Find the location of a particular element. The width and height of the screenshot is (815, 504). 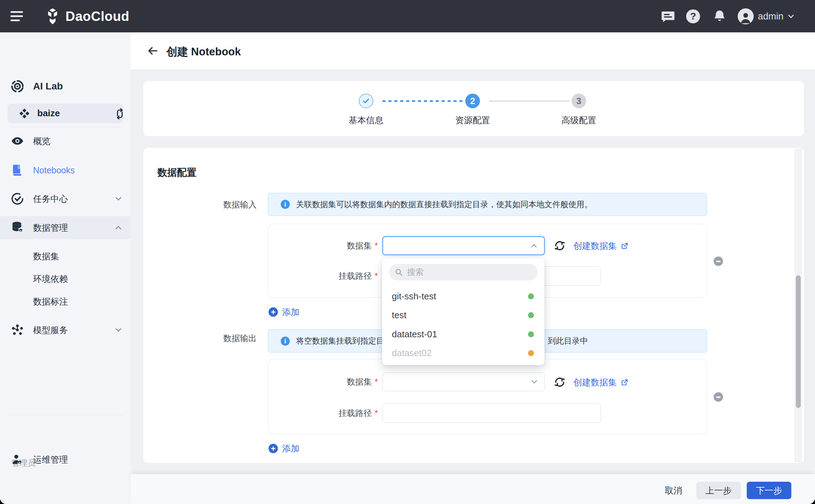

step-connector-done is located at coordinates (423, 101).